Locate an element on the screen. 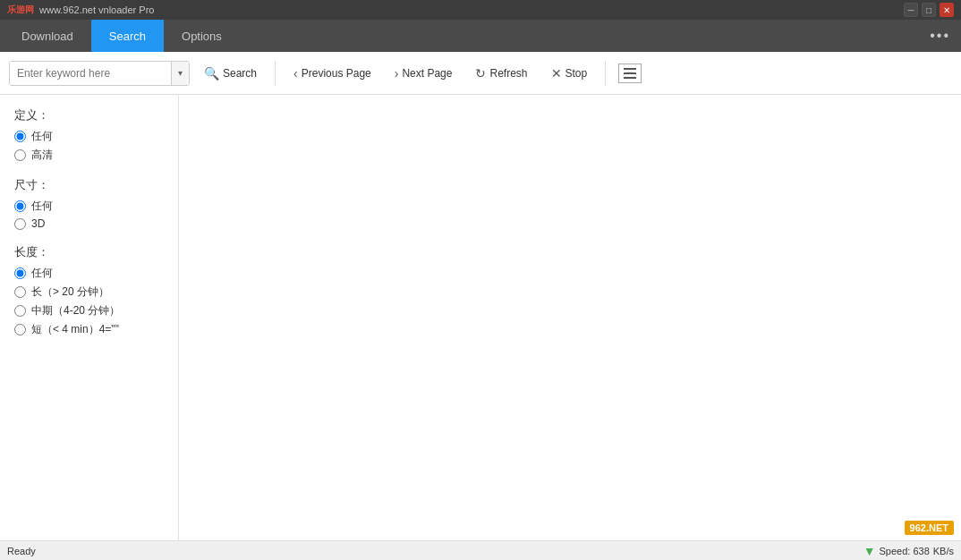 Image resolution: width=961 pixels, height=560 pixels. speed-indicator: ▼ Speed: 638 KB/s is located at coordinates (909, 551).